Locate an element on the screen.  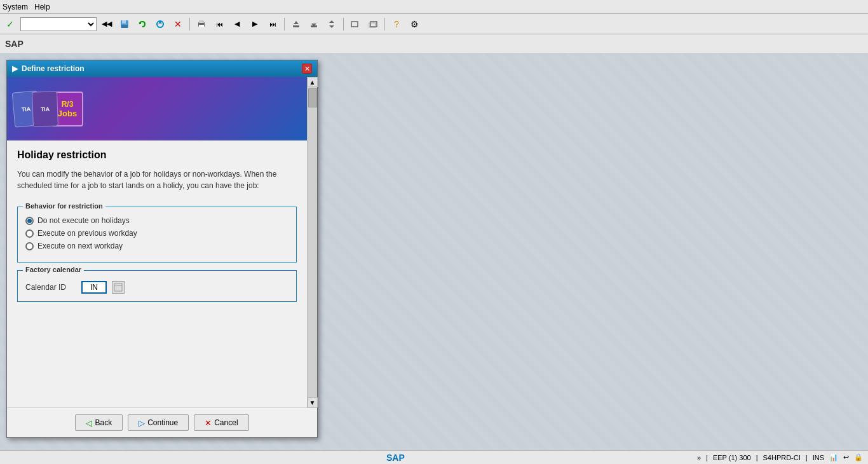
cancel-icon: ✕ is located at coordinates (208, 423).